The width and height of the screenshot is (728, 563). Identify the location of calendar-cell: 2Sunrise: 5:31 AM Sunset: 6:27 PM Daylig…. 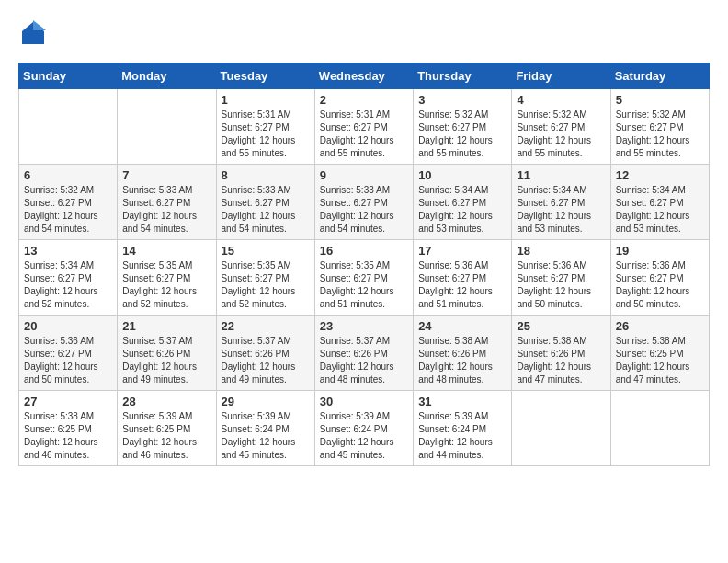
(364, 127).